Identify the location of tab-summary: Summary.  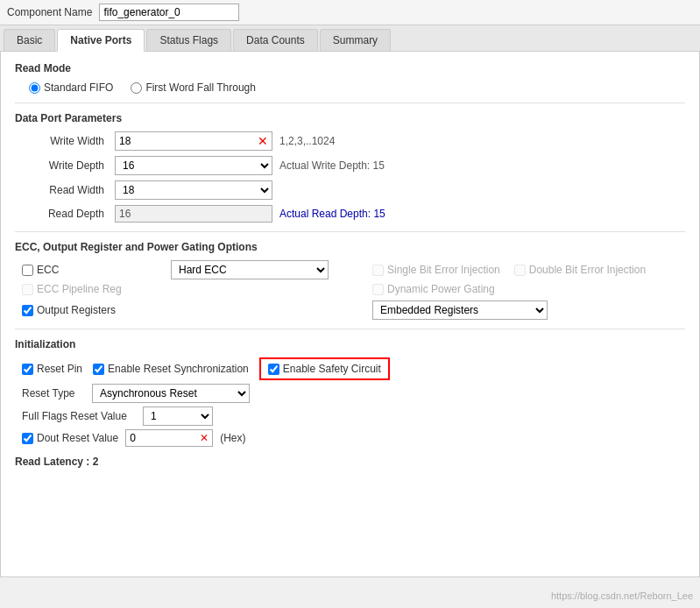
(356, 40).